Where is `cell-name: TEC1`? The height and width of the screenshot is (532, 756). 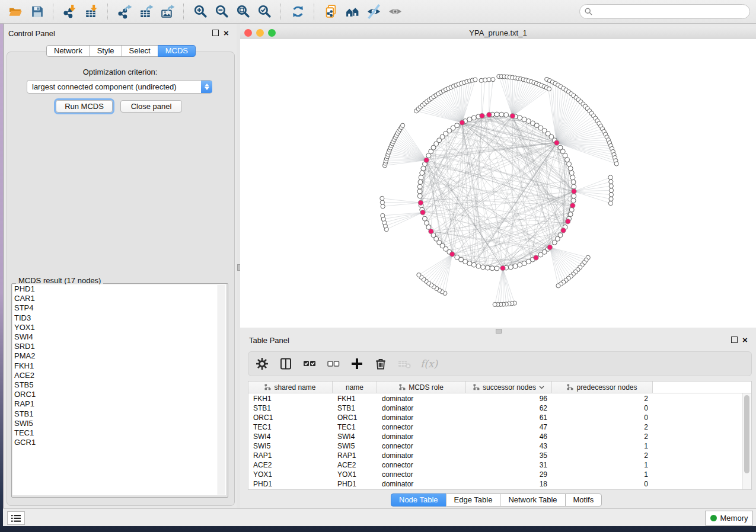 cell-name: TEC1 is located at coordinates (355, 427).